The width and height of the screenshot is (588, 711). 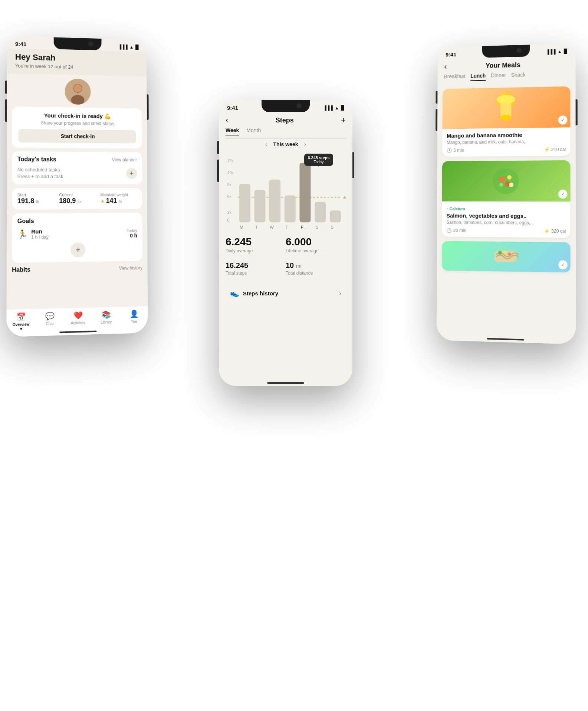 I want to click on check-icon-2: ✓, so click(x=563, y=194).